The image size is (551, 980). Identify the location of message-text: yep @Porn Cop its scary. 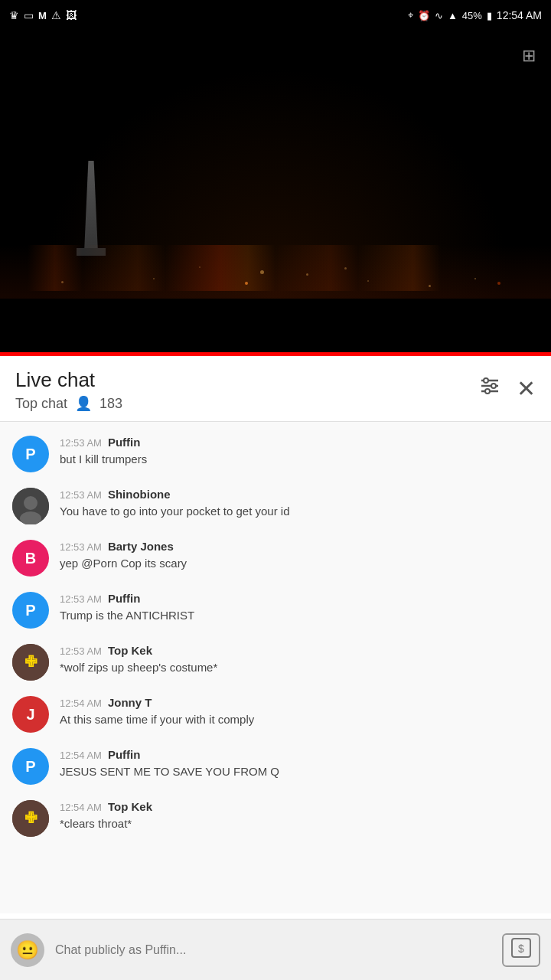
(299, 564).